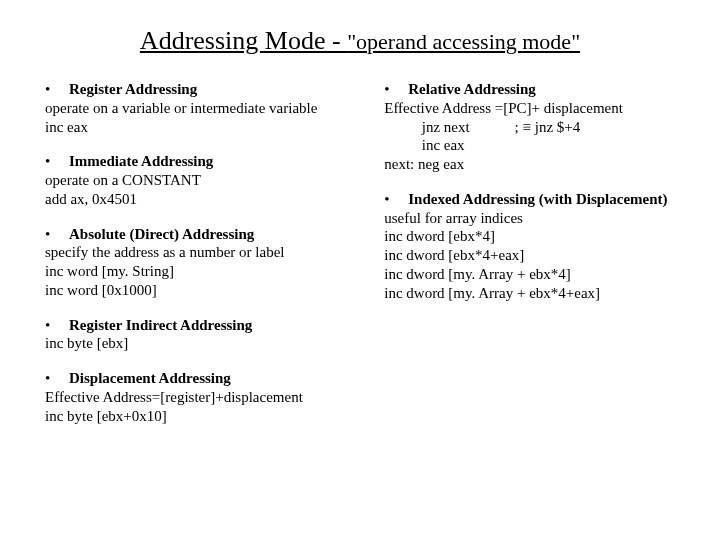  Describe the element at coordinates (360, 41) in the screenshot. I see `slide-title: Addressing Mode - "operand accessing mod…` at that location.